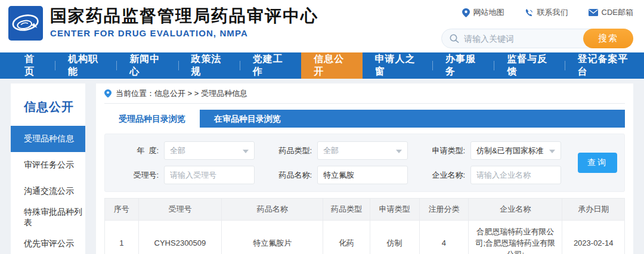 The height and width of the screenshot is (254, 644). I want to click on sidebar-item-communication: 沟通交流公示, so click(48, 191).